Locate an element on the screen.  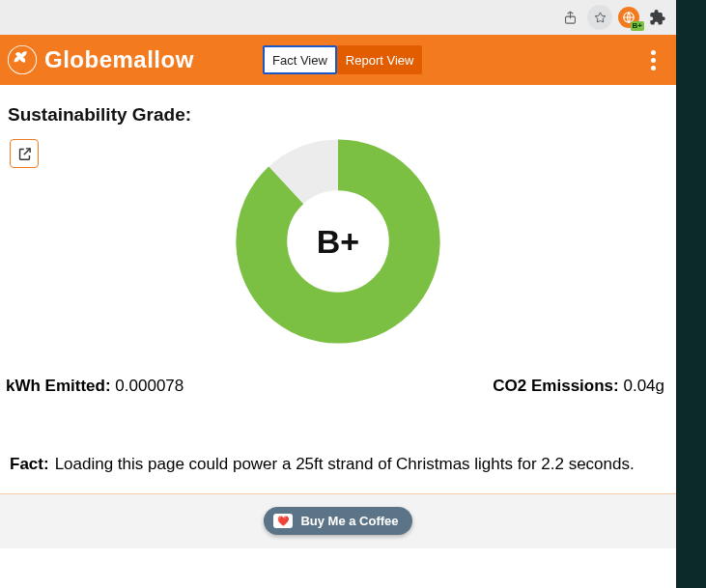
footer: ❤️ Buy Me a Coffee is located at coordinates (338, 521).